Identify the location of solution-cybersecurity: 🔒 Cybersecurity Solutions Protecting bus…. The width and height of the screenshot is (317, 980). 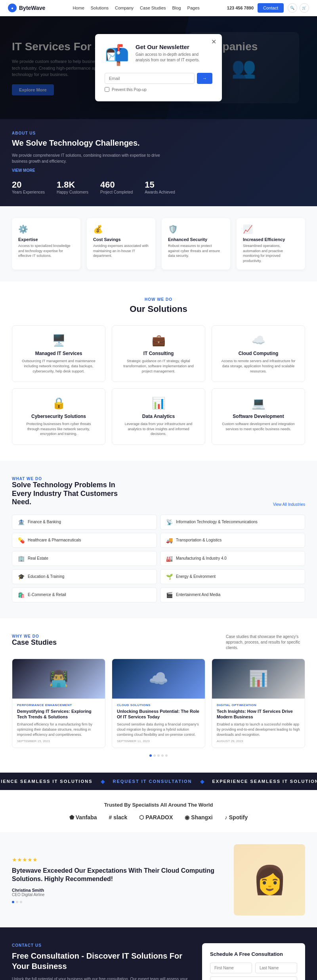
(59, 416).